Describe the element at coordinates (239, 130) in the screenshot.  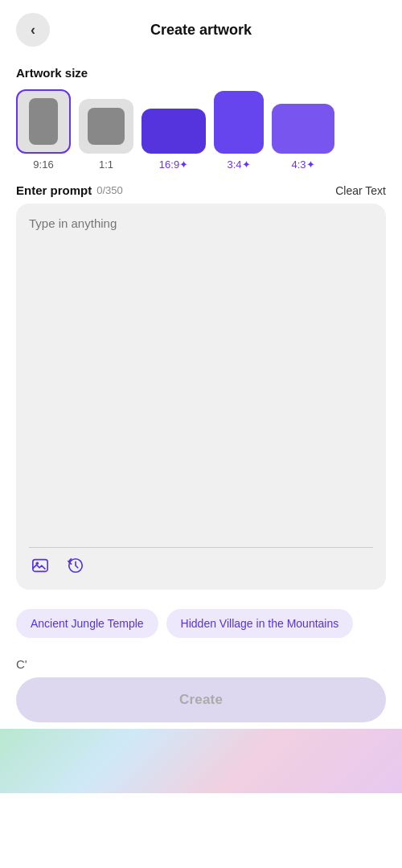
I see `size-option-3-4: 3:4✦` at that location.